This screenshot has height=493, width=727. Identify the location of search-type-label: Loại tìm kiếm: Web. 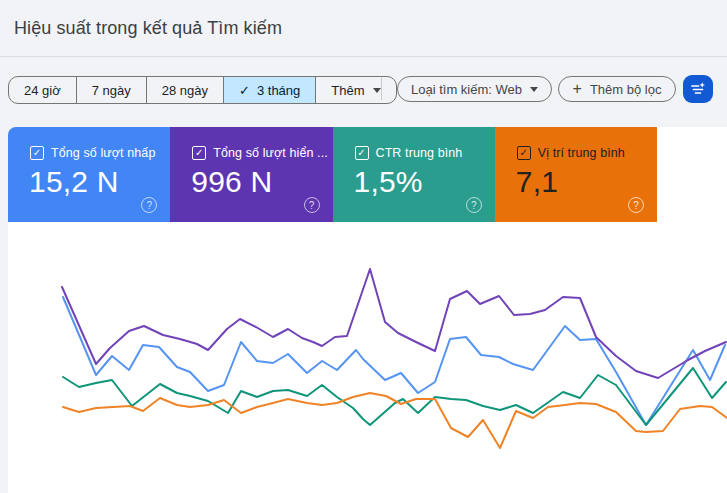
(466, 90).